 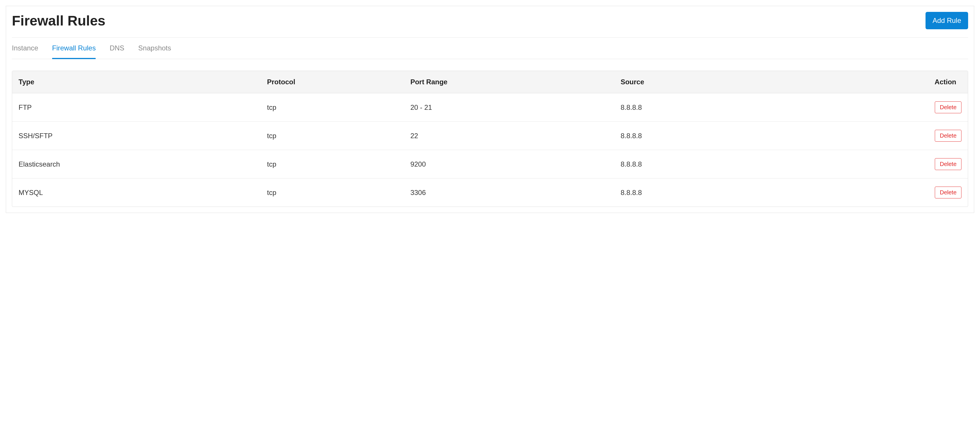 What do you see at coordinates (59, 21) in the screenshot?
I see `page-title: Firewall Rules` at bounding box center [59, 21].